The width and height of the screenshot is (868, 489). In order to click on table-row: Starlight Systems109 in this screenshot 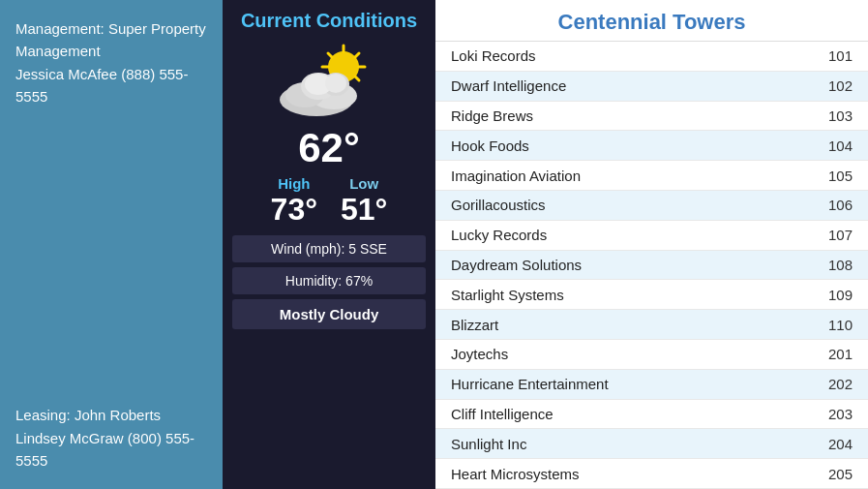, I will do `click(652, 294)`.